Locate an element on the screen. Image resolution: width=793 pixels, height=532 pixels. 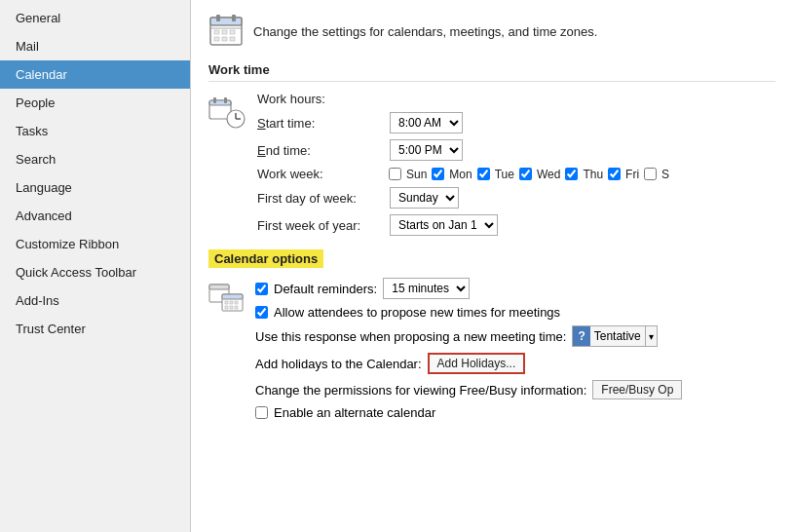
tentative-dropdown-arrow: ▾ is located at coordinates (651, 336).